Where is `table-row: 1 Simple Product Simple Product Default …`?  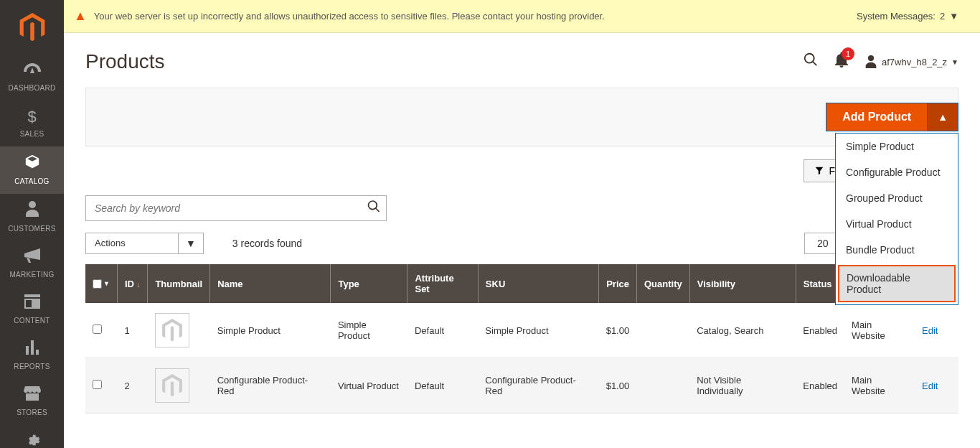
table-row: 1 Simple Product Simple Product Default … is located at coordinates (522, 330).